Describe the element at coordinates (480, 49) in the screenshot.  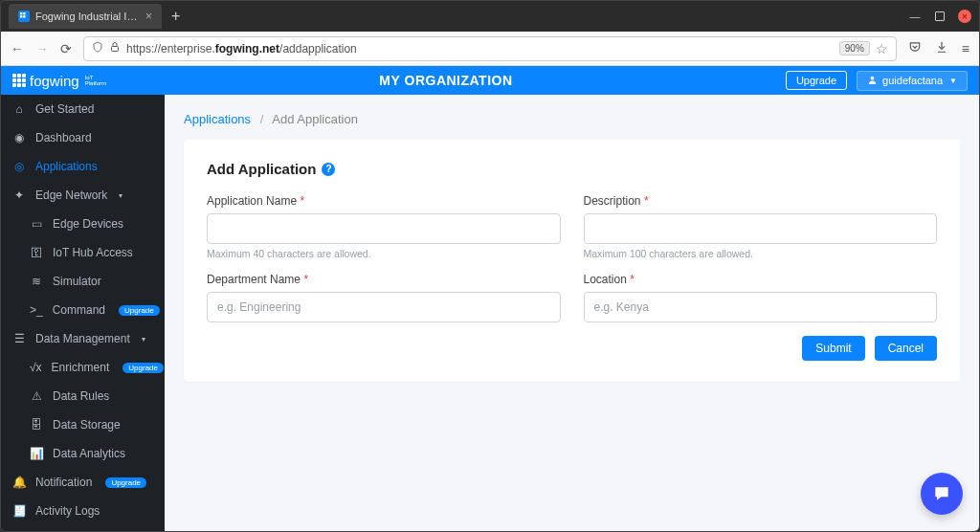
I see `url-text: https://enterprise.fogwing.net/addapplic…` at that location.